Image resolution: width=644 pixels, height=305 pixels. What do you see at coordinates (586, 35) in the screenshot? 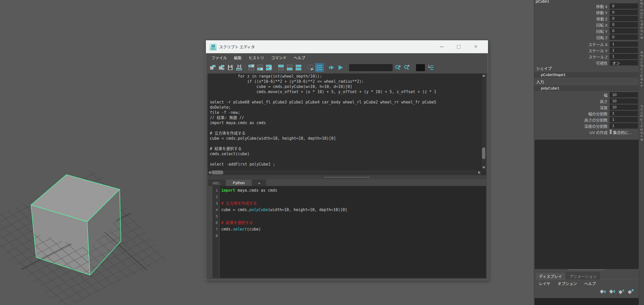
I see `transform-attributes: 移動 X0移動 Y0移動 Z0回転 X0回転 Y0回転 Z0スケール X1スケー…` at bounding box center [586, 35].